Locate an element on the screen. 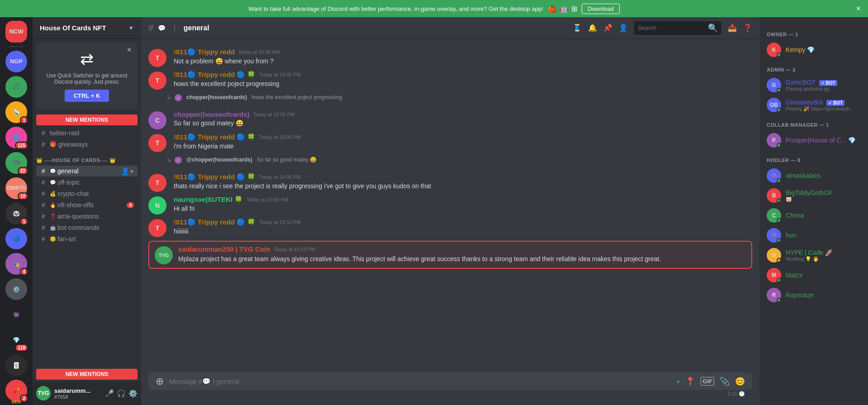  server-icon-panda: 🐼 1 is located at coordinates (16, 214).